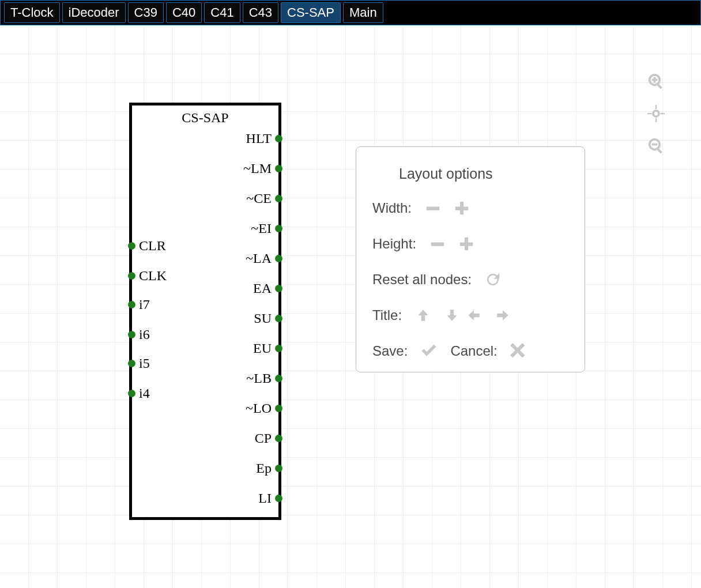 This screenshot has height=588, width=701. Describe the element at coordinates (438, 244) in the screenshot. I see `height-decrease-button` at that location.